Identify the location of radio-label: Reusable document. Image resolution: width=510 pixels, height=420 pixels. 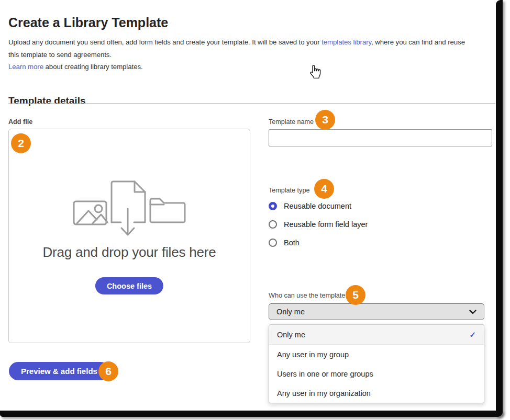
(317, 206).